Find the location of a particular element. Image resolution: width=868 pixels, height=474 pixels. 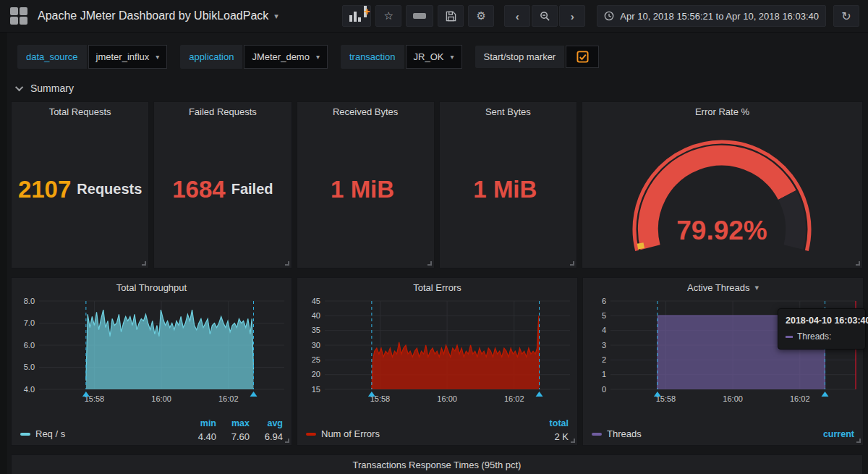

svg-text: 5.0 is located at coordinates (29, 367).